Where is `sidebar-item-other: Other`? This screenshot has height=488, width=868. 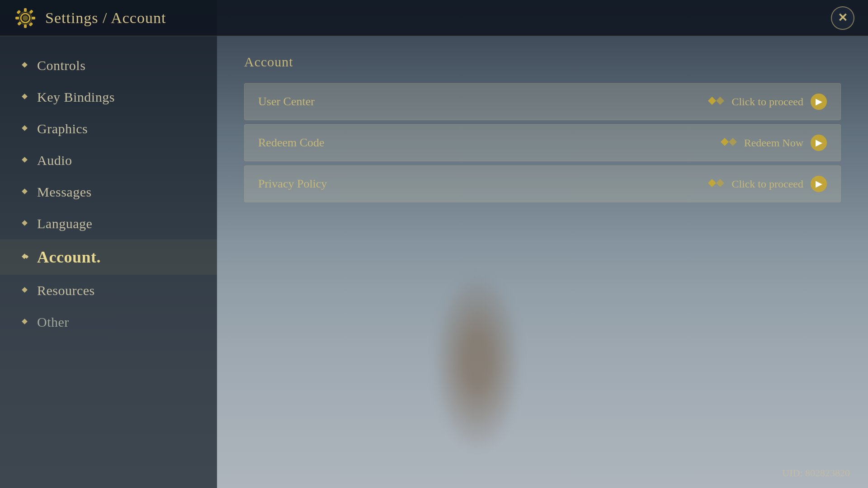 sidebar-item-other: Other is located at coordinates (108, 322).